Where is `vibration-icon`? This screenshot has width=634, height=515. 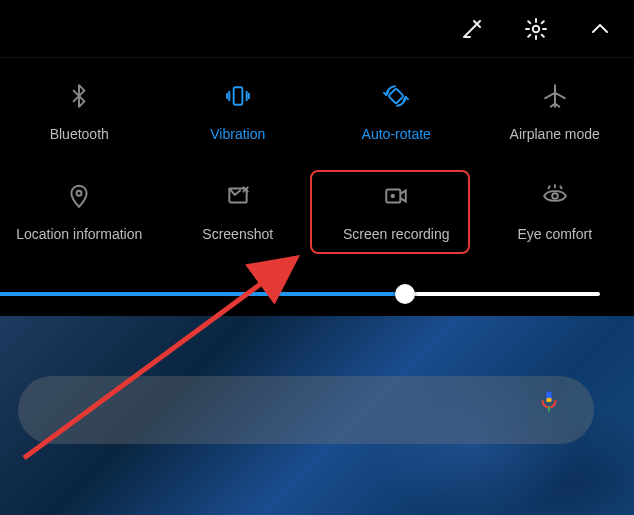 vibration-icon is located at coordinates (238, 96).